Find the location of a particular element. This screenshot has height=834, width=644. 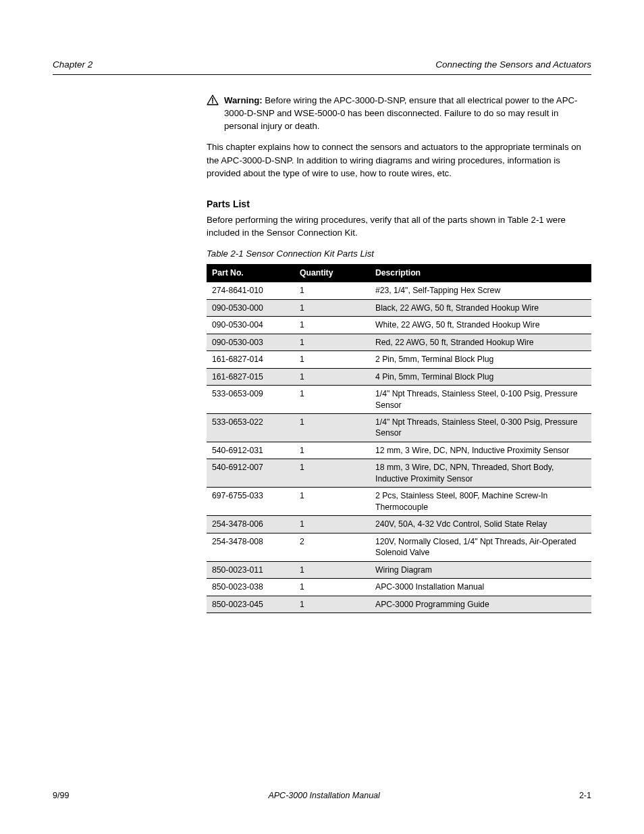

footer-date: 9/99 is located at coordinates (61, 796).